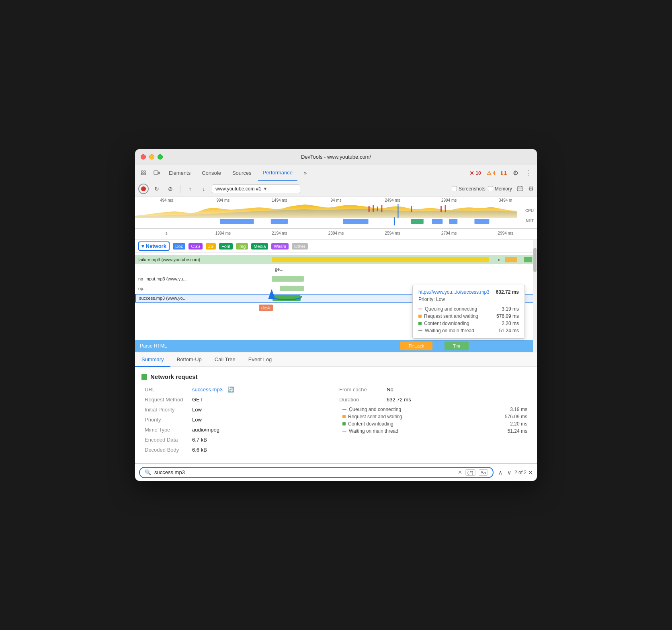  I want to click on detail-mark-1: 1994 ms, so click(223, 233).